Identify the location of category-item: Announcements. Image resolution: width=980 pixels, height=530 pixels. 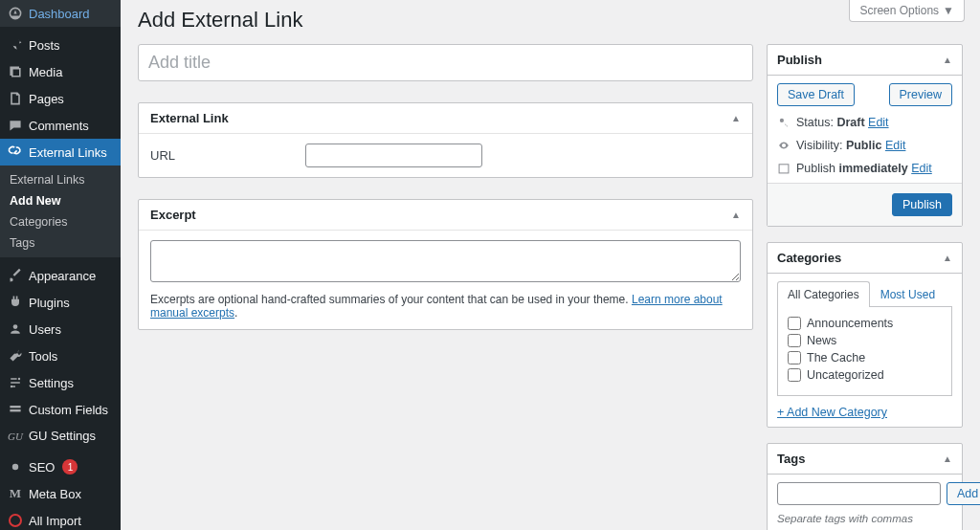
(865, 323).